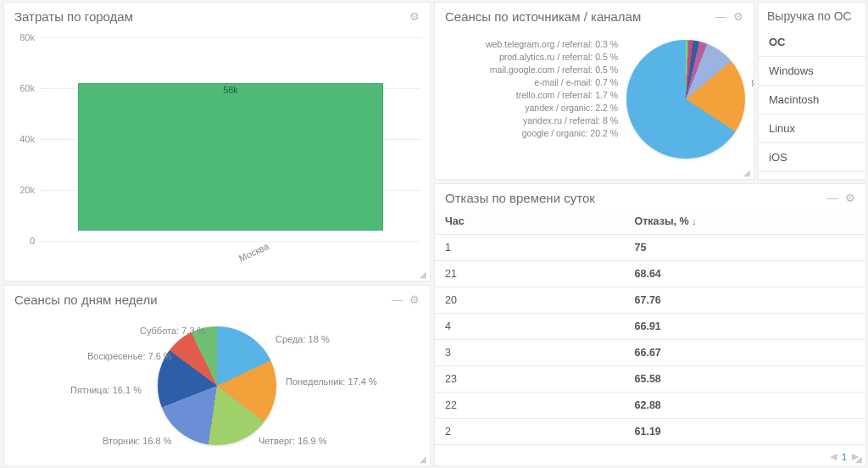 Image resolution: width=868 pixels, height=468 pixels. What do you see at coordinates (833, 456) in the screenshot?
I see `pager-prev-icon: ◀` at bounding box center [833, 456].